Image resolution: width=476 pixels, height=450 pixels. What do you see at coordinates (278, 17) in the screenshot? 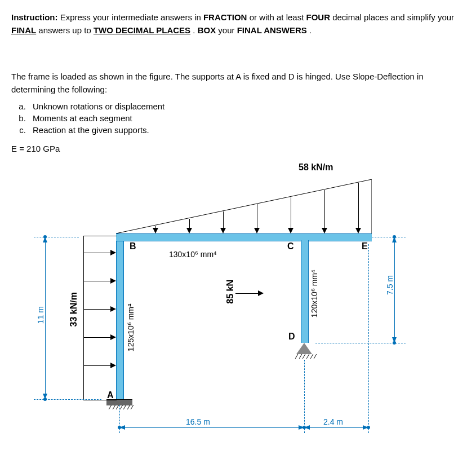
I see `t: or with at least` at bounding box center [278, 17].